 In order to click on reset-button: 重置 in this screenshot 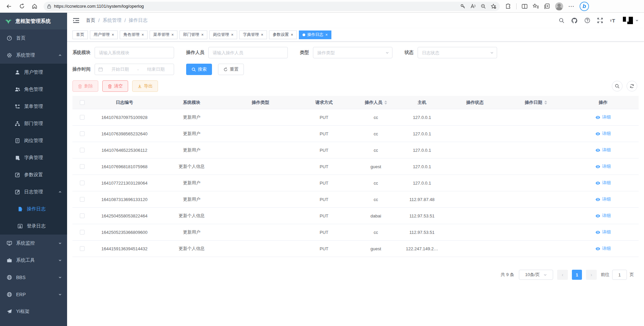, I will do `click(231, 69)`.